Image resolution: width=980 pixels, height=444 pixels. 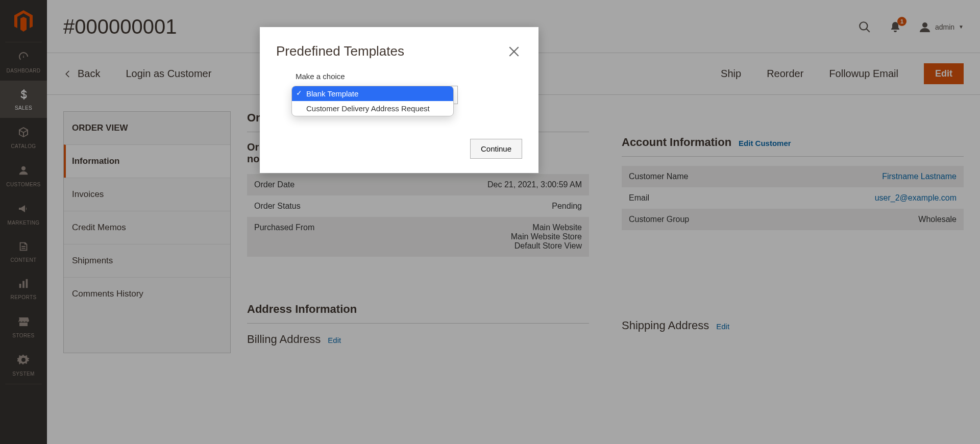 I want to click on close-icon, so click(x=514, y=52).